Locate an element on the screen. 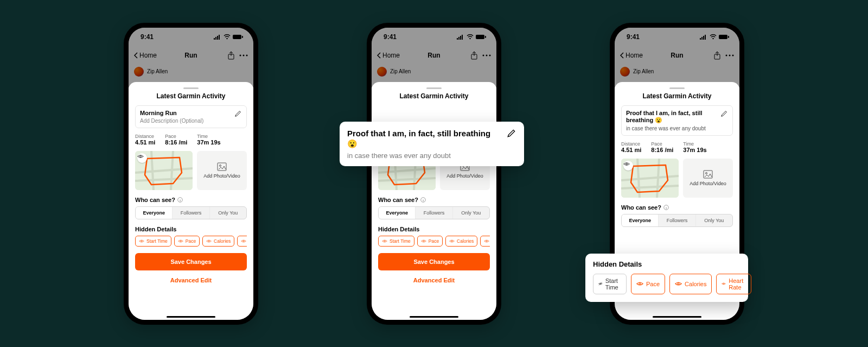  distance-label: Distance is located at coordinates (145, 136).